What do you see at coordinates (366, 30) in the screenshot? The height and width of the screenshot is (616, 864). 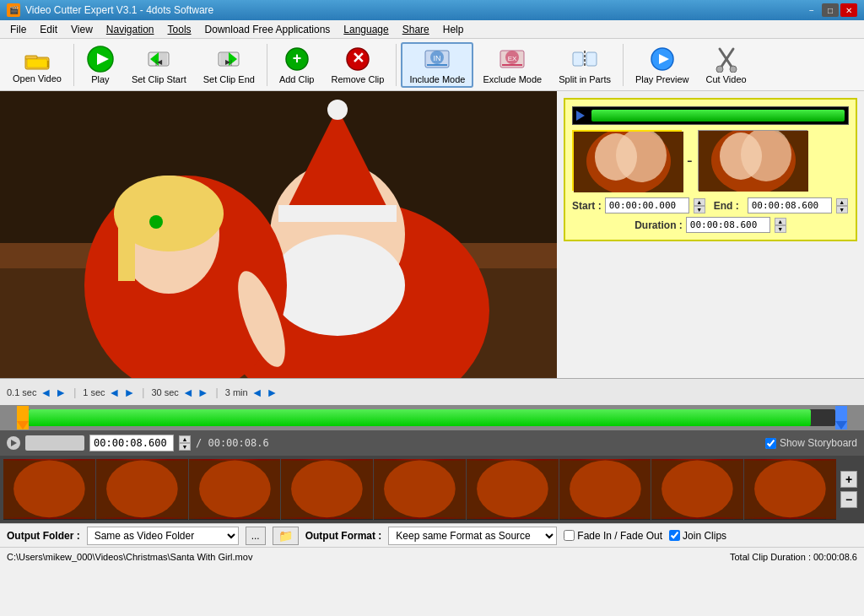 I see `menu-language: Language` at bounding box center [366, 30].